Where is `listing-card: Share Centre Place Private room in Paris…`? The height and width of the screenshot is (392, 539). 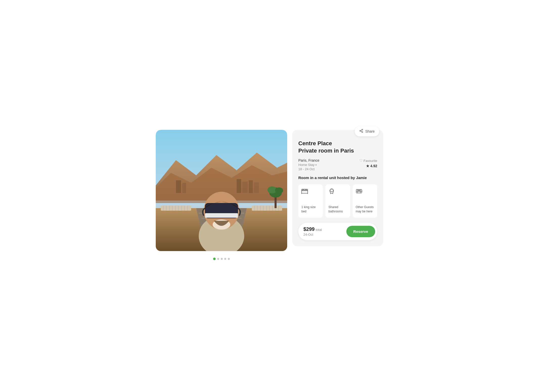
listing-card: Share Centre Place Private room in Paris… is located at coordinates (270, 196).